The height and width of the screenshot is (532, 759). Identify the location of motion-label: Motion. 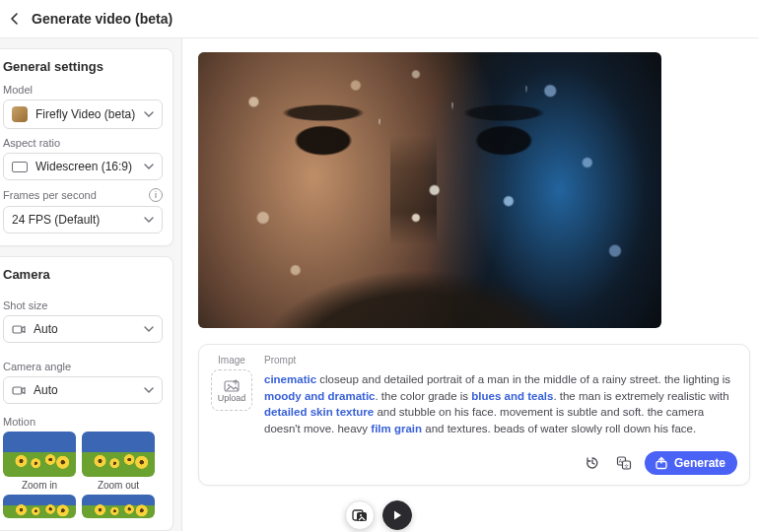
(83, 422).